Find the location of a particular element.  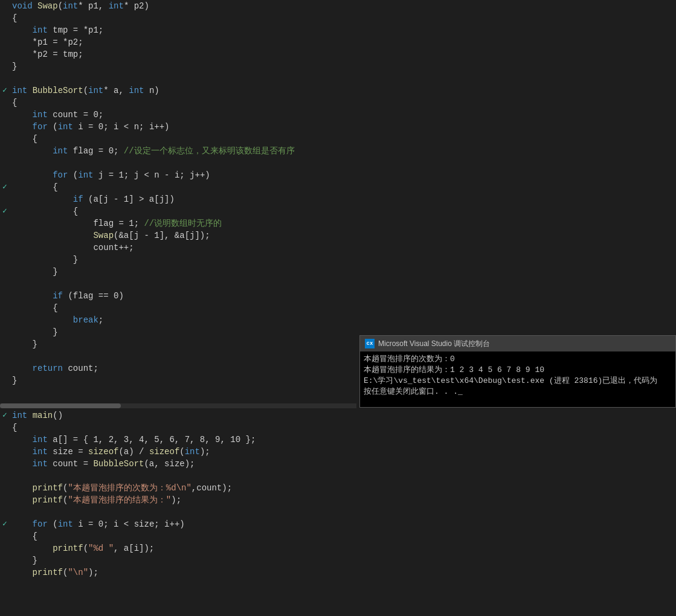

line-3: int tmp = *p1; is located at coordinates (178, 30).